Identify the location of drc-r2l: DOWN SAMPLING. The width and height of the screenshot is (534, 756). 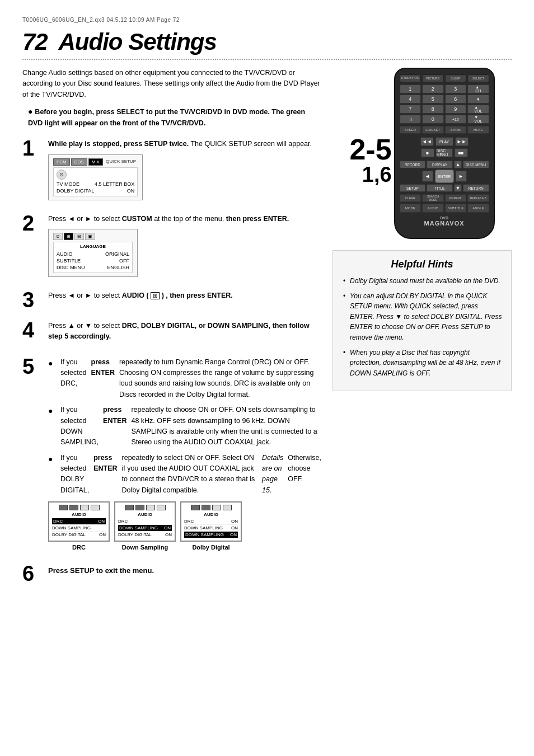
(72, 528).